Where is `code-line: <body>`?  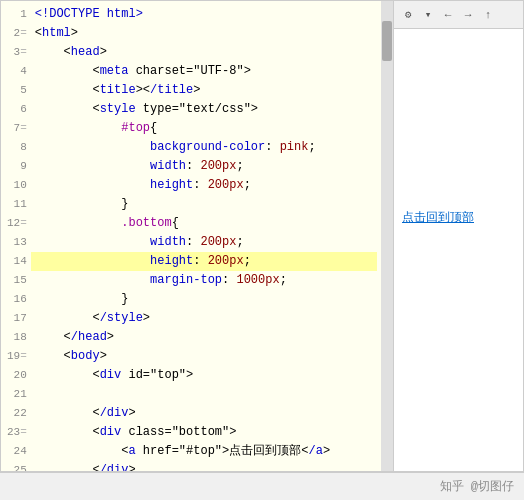 code-line: <body> is located at coordinates (204, 356).